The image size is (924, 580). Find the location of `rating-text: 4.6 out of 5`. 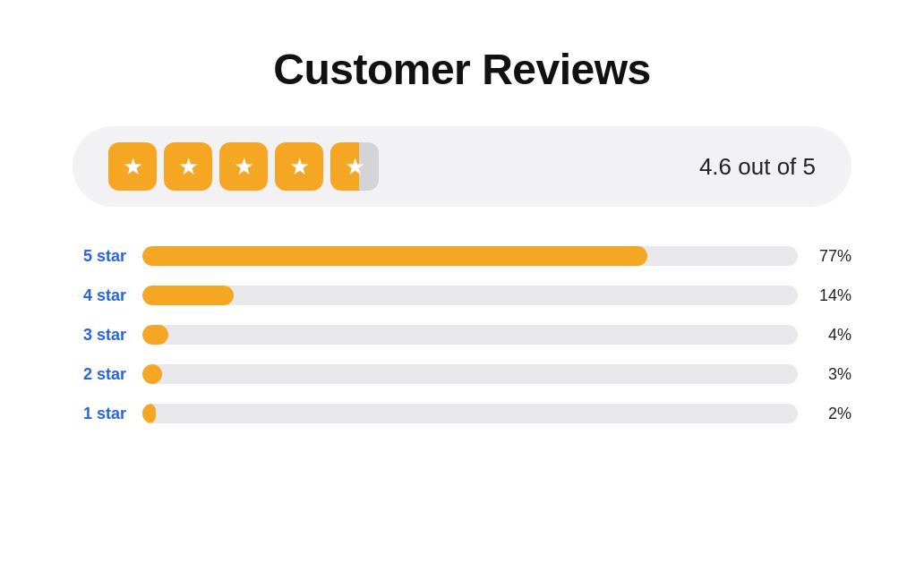

rating-text: 4.6 out of 5 is located at coordinates (757, 166).